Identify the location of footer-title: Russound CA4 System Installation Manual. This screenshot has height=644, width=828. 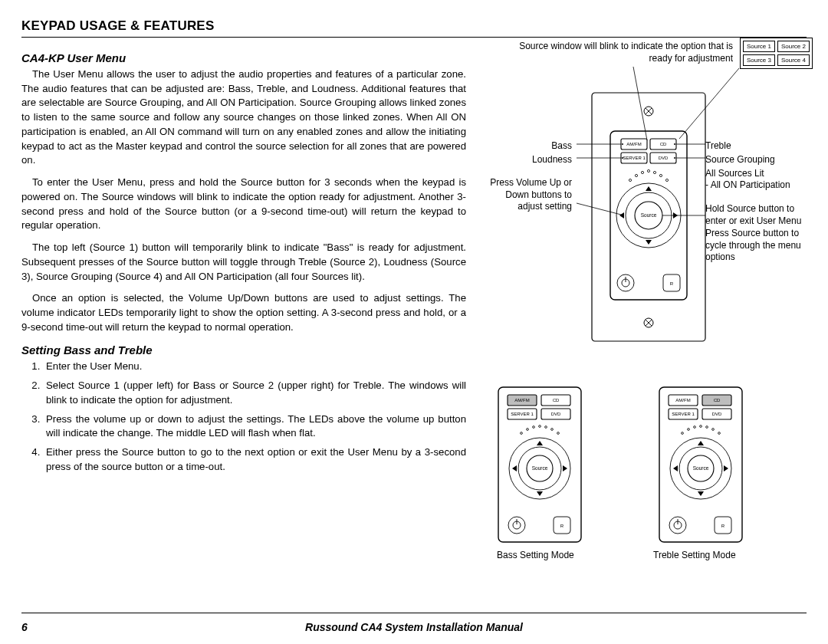
(414, 627).